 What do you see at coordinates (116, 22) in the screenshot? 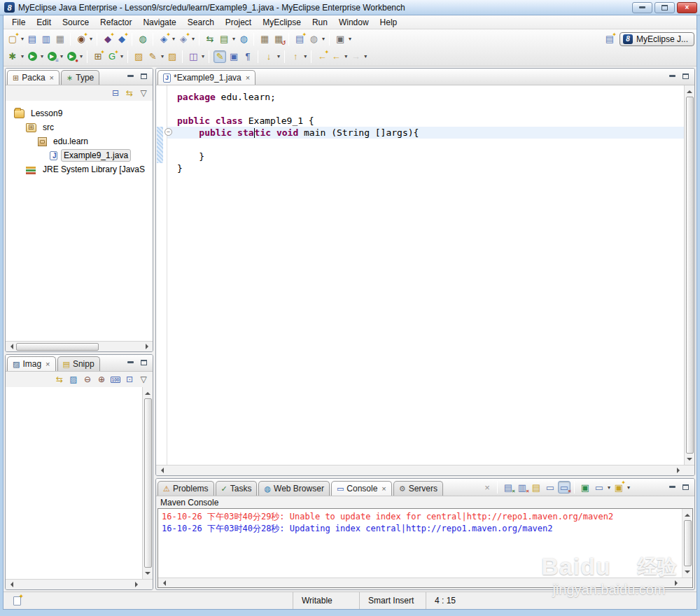
I see `menu-refactor: Refactor` at bounding box center [116, 22].